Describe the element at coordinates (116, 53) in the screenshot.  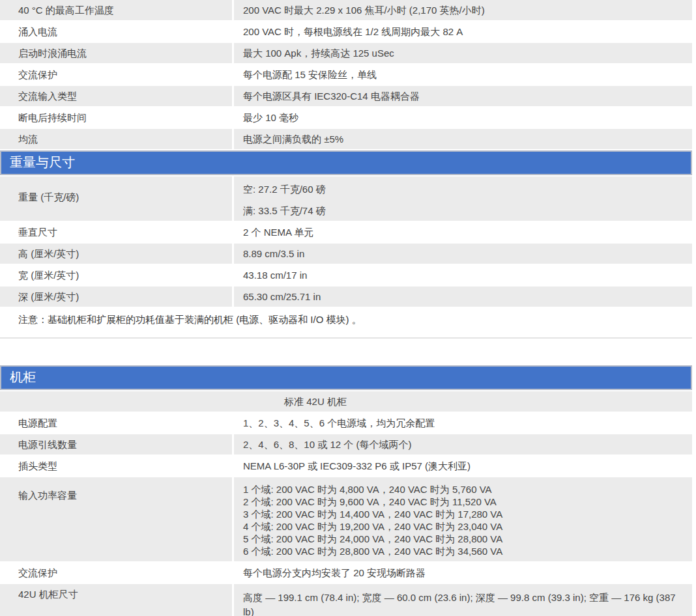
I see `spec-label: 启动时浪涌电流` at that location.